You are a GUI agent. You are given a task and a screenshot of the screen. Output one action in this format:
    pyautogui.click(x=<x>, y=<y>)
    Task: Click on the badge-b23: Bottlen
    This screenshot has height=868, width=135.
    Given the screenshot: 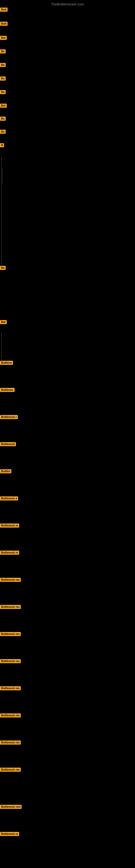 What is the action you would take?
    pyautogui.click(x=6, y=471)
    